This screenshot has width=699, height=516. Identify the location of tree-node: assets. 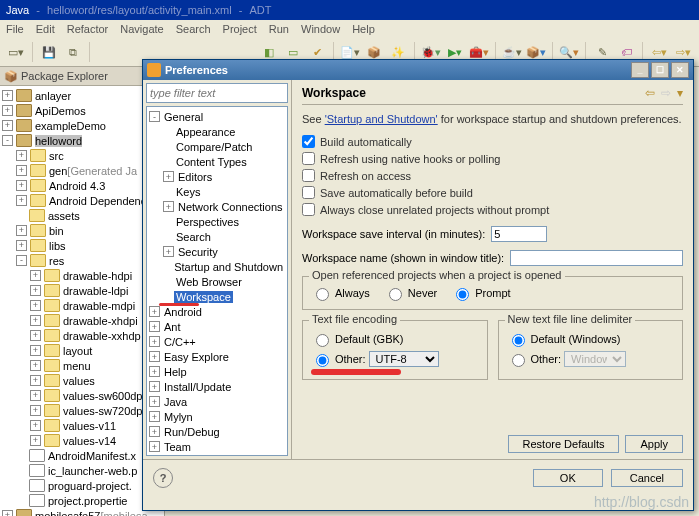
(82, 216).